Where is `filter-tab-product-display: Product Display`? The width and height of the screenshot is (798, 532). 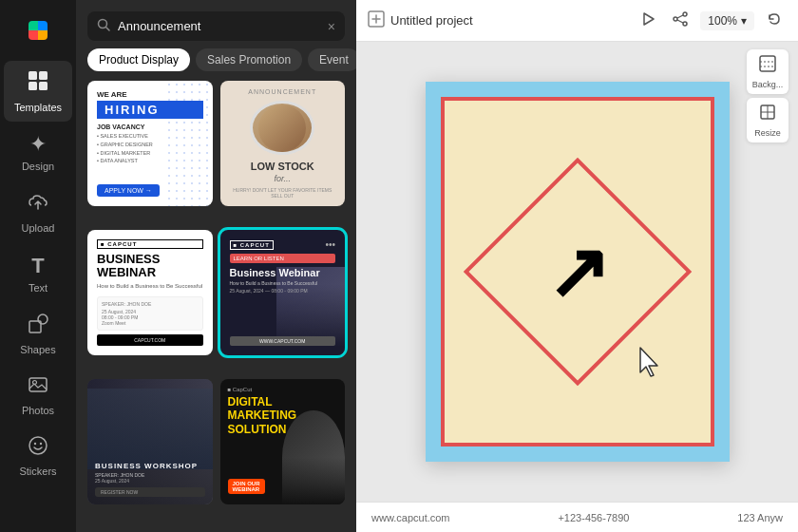 filter-tab-product-display: Product Display is located at coordinates (139, 60).